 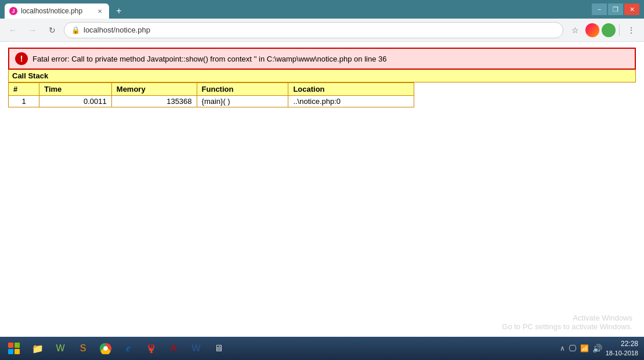 I want to click on minimize-button: −, so click(x=599, y=9).